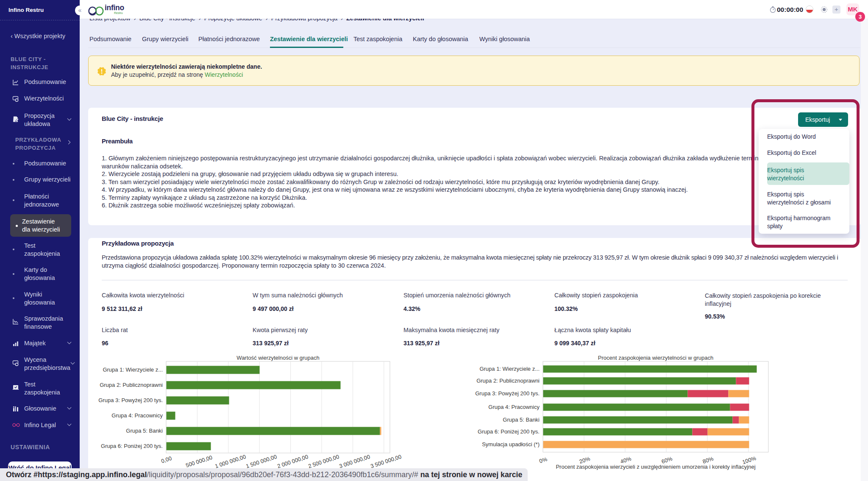 This screenshot has width=868, height=481. I want to click on svg-text:Wartość wierzytelności w grupa: Wartość wierzytelności w grupach, so click(278, 358).